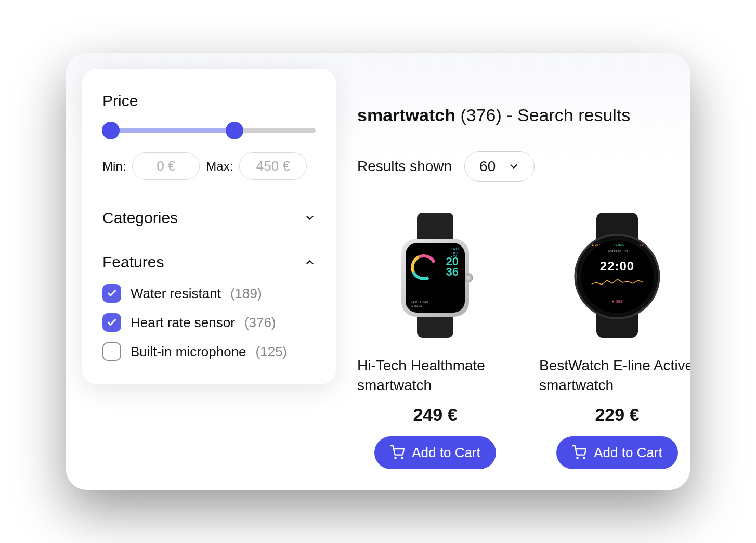 This screenshot has height=543, width=756. What do you see at coordinates (405, 166) in the screenshot?
I see `results-shown-label: Results shown` at bounding box center [405, 166].